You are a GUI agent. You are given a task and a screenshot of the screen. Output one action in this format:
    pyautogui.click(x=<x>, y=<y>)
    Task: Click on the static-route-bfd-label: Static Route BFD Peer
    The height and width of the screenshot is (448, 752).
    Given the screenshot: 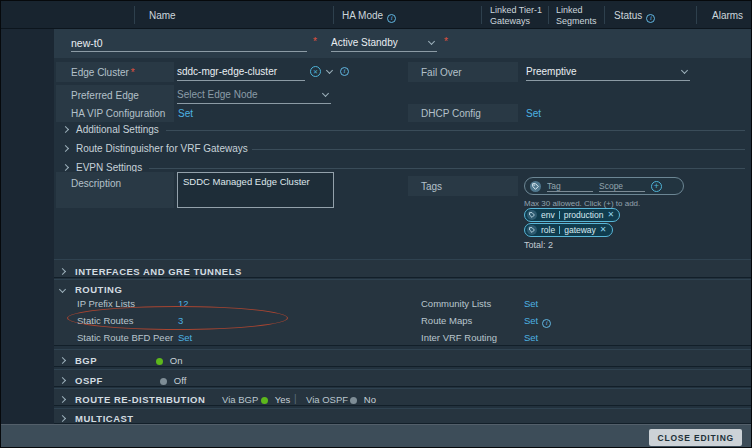 What is the action you would take?
    pyautogui.click(x=125, y=338)
    